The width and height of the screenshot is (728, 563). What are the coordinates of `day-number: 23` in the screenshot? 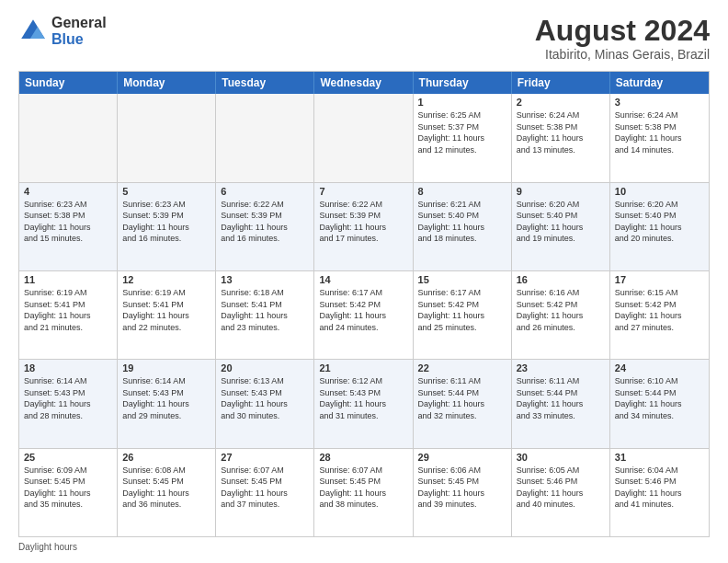 It's located at (561, 368).